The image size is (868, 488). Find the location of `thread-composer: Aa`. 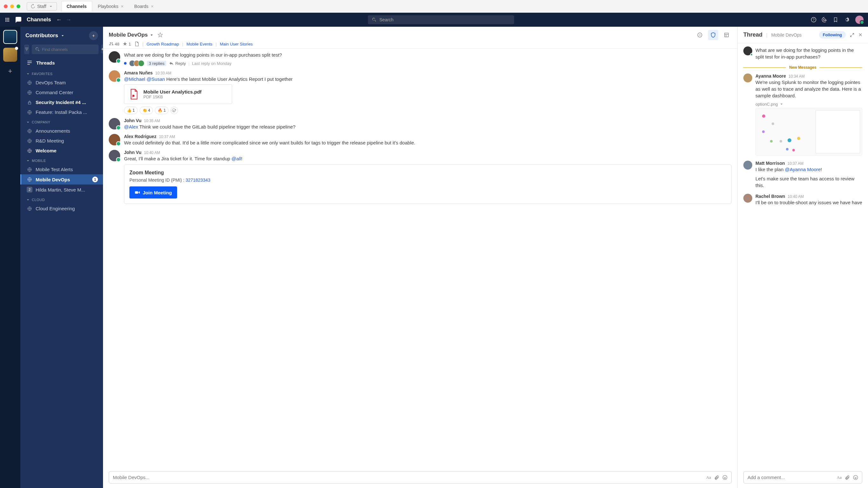

thread-composer: Aa is located at coordinates (803, 478).